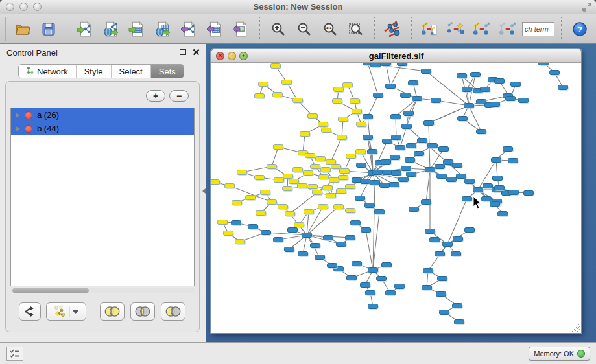 The width and height of the screenshot is (596, 364). I want to click on select-first-neighbors-button, so click(456, 29).